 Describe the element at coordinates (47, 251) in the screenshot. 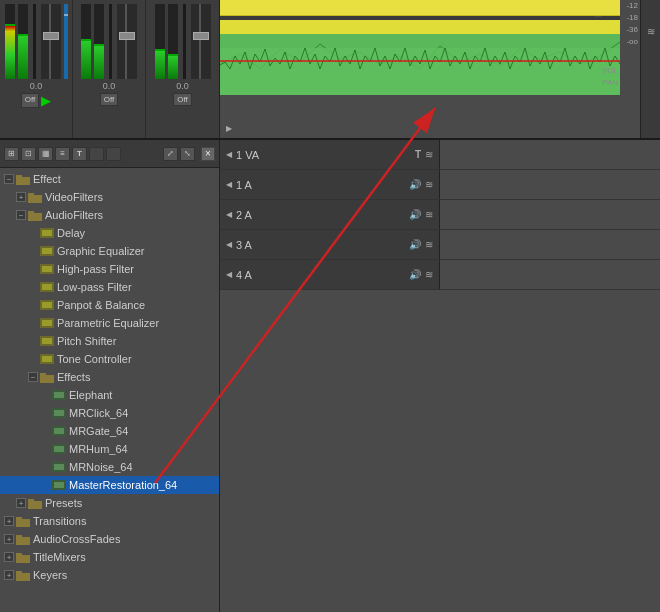

I see `effect-icon-graphic-eq` at that location.